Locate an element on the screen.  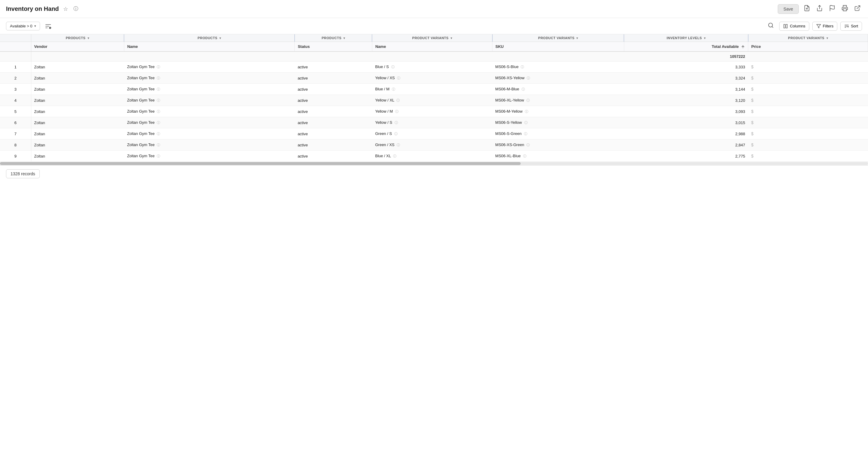
col-group-status: PRODUCTS ▾ is located at coordinates (334, 38).